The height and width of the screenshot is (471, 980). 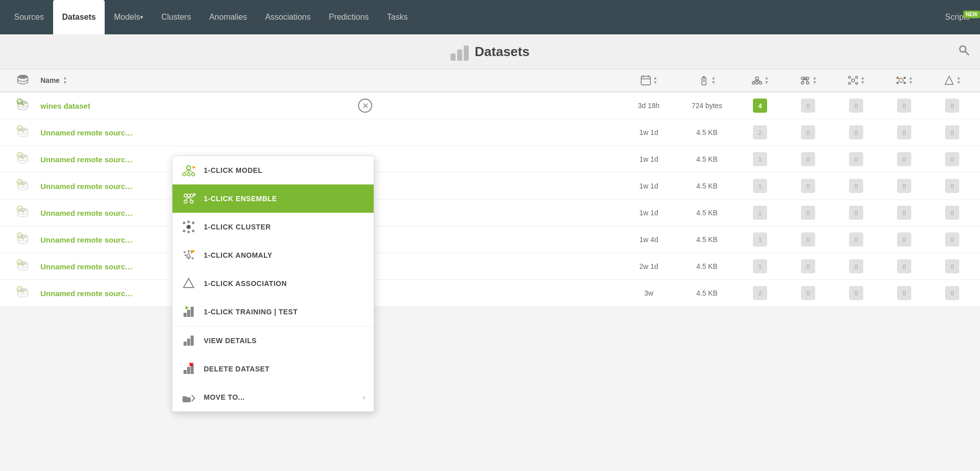 What do you see at coordinates (649, 293) in the screenshot?
I see `row-date: 3w` at bounding box center [649, 293].